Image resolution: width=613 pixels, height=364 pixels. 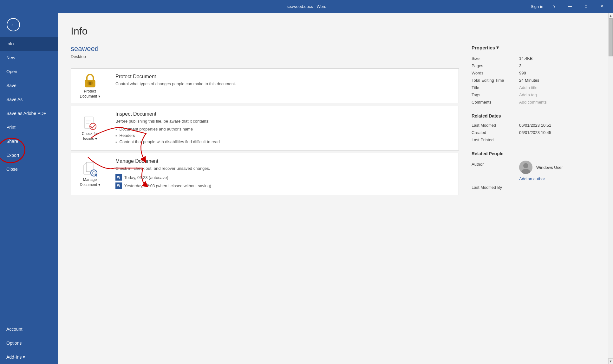 I want to click on close-button: ✕, so click(x=602, y=6).